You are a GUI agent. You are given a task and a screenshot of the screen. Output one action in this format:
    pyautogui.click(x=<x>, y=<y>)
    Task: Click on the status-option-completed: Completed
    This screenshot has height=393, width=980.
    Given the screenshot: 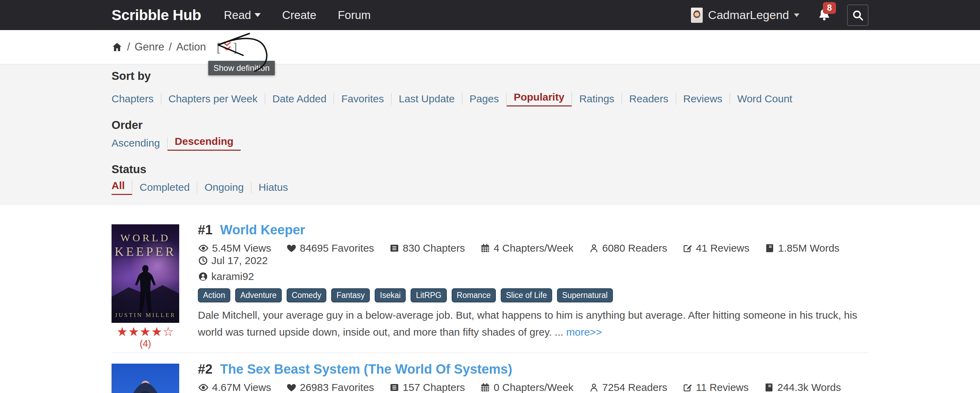 What is the action you would take?
    pyautogui.click(x=165, y=187)
    